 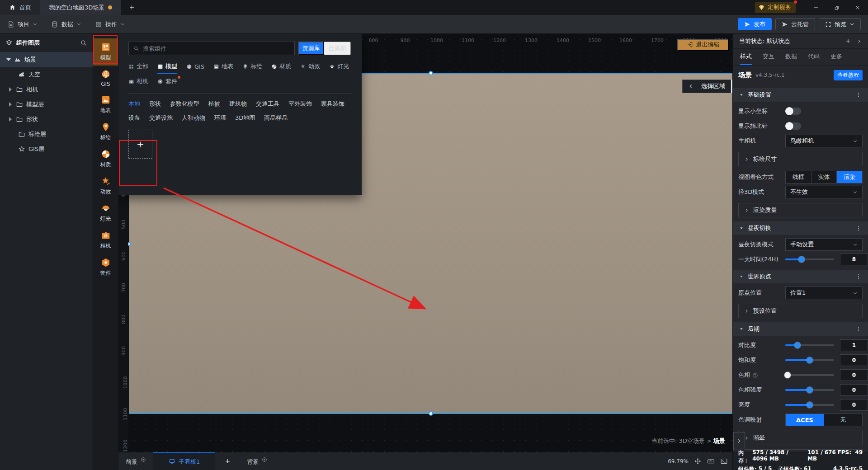 What do you see at coordinates (184, 461) in the screenshot?
I see `sub-board-tab: 子看板1` at bounding box center [184, 461].